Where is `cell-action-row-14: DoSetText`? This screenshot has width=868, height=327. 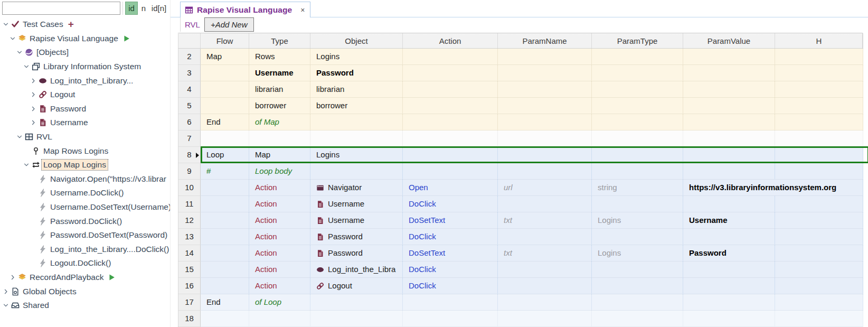
cell-action-row-14: DoSetText is located at coordinates (450, 254).